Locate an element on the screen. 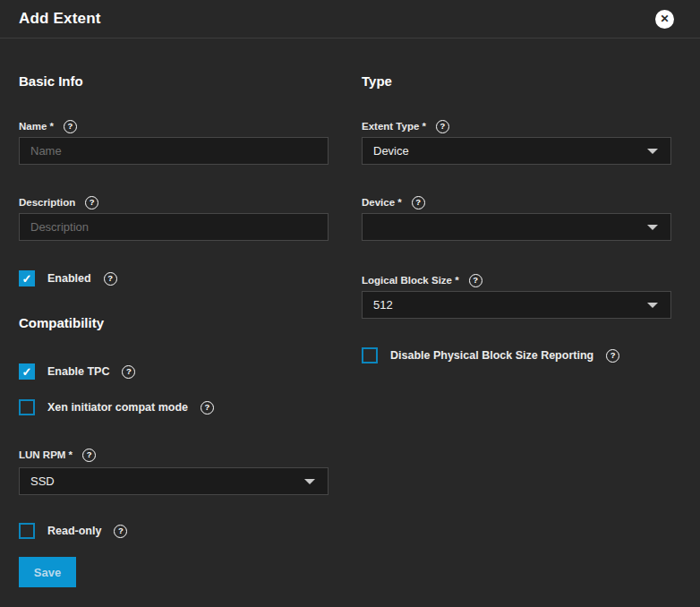 The image size is (700, 607). description-label-row: Description ? is located at coordinates (174, 202).